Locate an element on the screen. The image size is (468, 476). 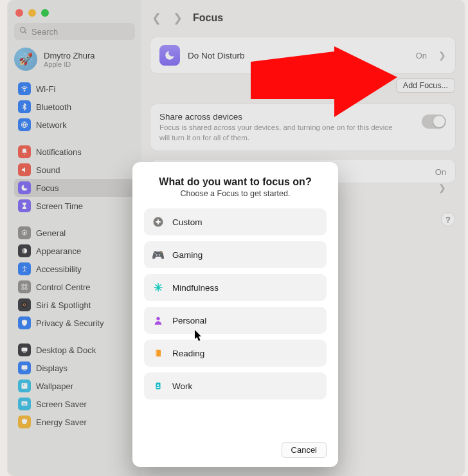
sidebar-item-screen-time: Screen Time is located at coordinates (75, 206).